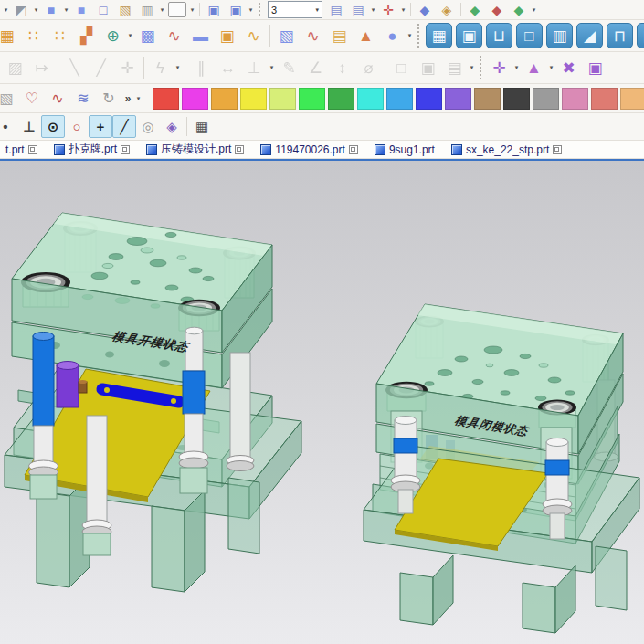  What do you see at coordinates (342, 68) in the screenshot?
I see `vertical-dimension-icon: ↕` at bounding box center [342, 68].